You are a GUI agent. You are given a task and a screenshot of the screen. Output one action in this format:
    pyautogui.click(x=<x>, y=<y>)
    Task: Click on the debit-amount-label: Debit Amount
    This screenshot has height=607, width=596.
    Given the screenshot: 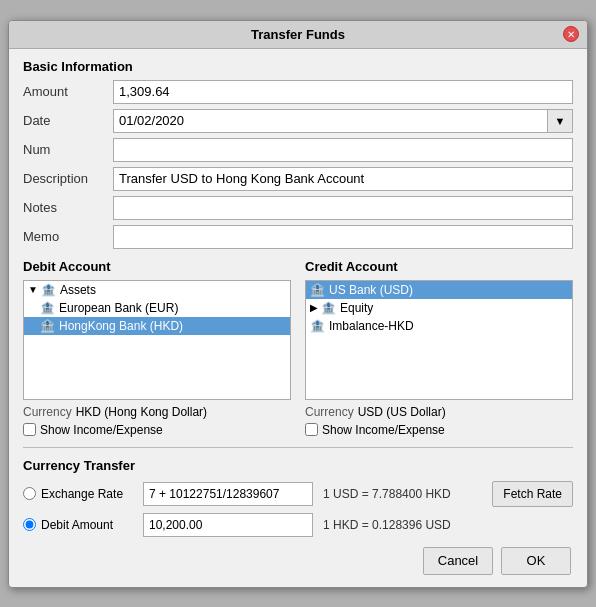 What is the action you would take?
    pyautogui.click(x=77, y=525)
    